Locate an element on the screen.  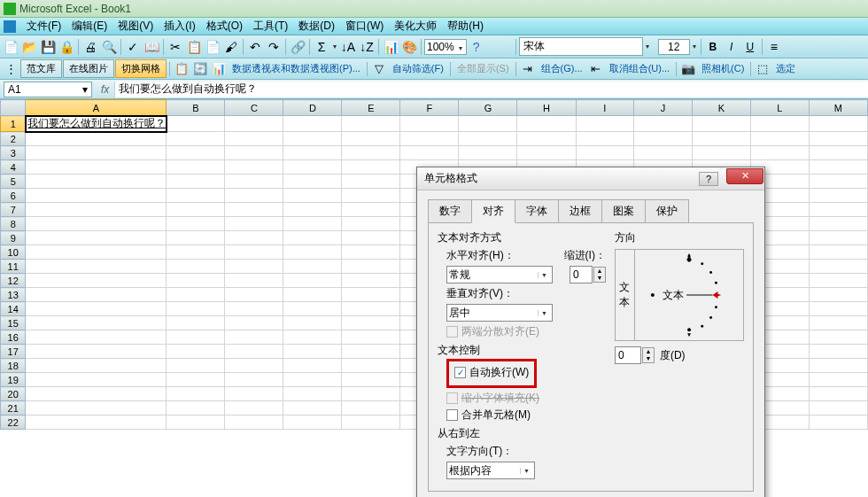
cell-M18 is located at coordinates (838, 366).